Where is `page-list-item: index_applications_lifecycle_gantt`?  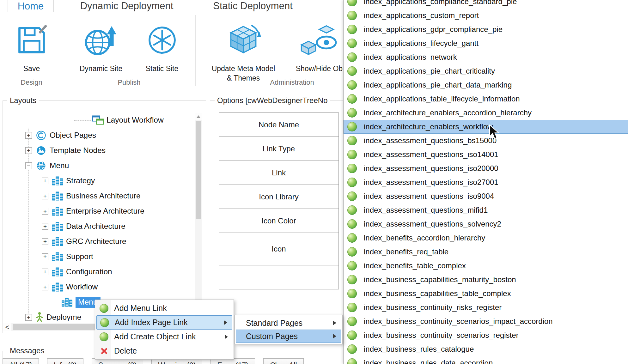 page-list-item: index_applications_lifecycle_gantt is located at coordinates (486, 43).